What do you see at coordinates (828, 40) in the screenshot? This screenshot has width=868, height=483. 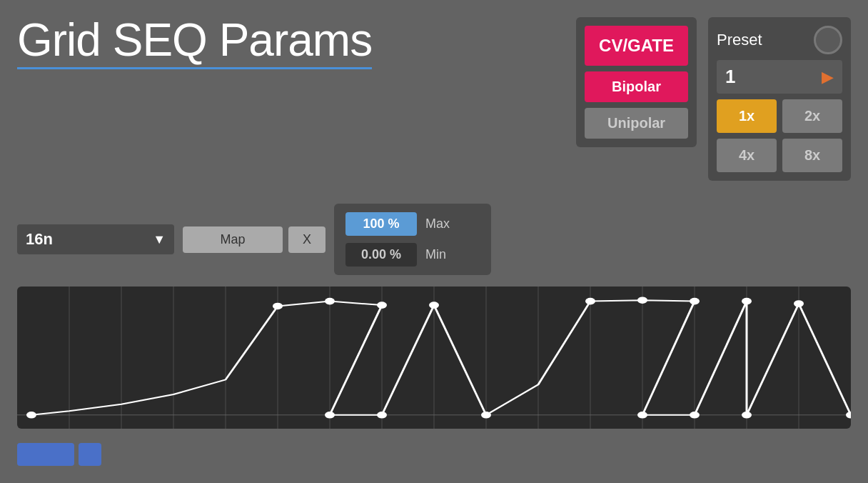 I see `preset-knob` at bounding box center [828, 40].